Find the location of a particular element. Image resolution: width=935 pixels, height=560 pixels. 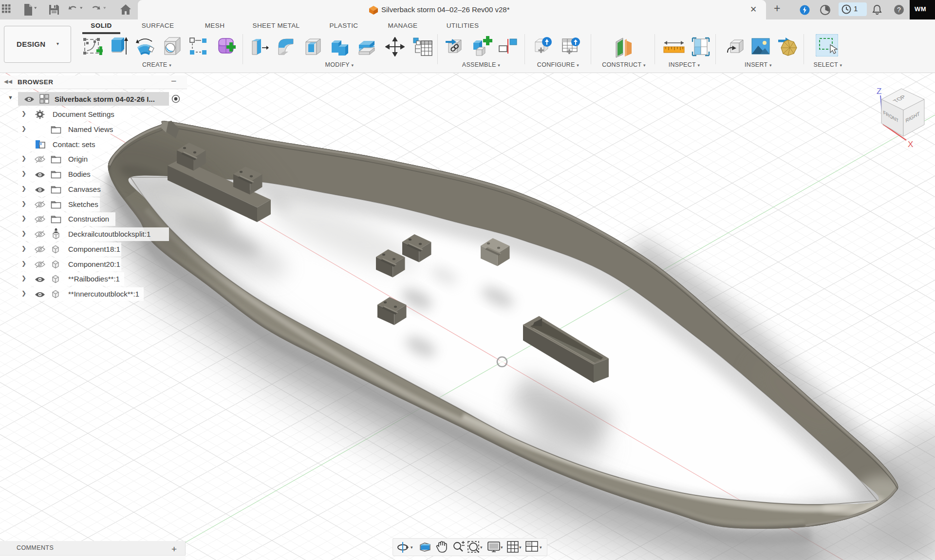

svg-text: Z is located at coordinates (879, 92).